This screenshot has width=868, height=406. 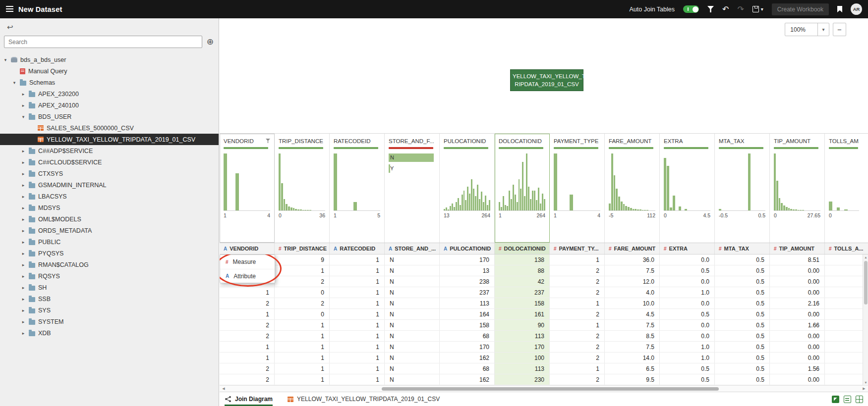 I want to click on menu-item-attribute: A Attribute, so click(x=247, y=276).